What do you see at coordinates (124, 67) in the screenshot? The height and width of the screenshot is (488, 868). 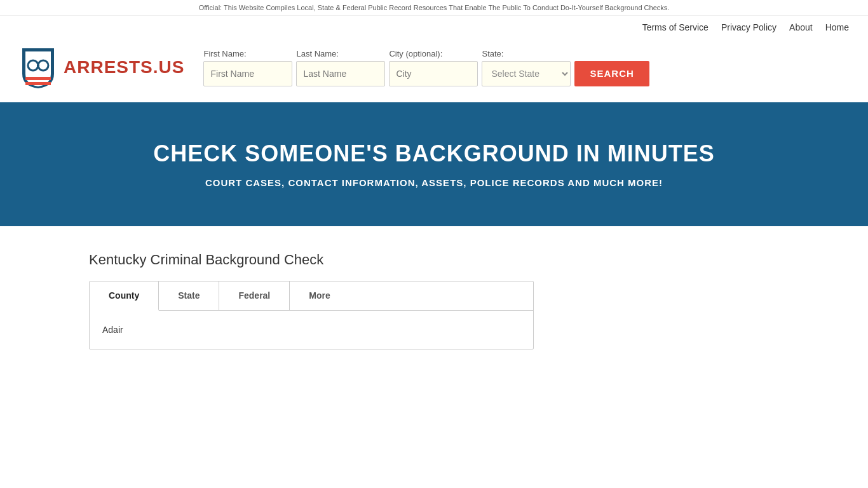 I see `logo-text: ARRESTS.US` at bounding box center [124, 67].